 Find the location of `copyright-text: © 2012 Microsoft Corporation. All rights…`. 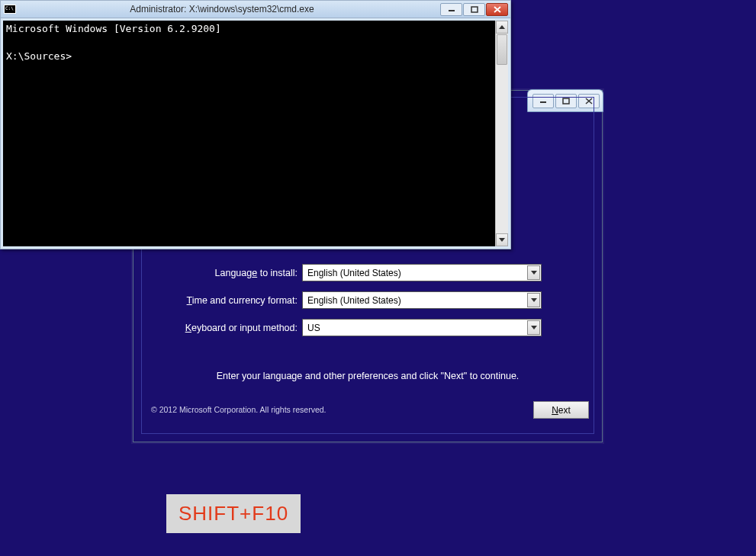

copyright-text: © 2012 Microsoft Corporation. All rights… is located at coordinates (239, 410).